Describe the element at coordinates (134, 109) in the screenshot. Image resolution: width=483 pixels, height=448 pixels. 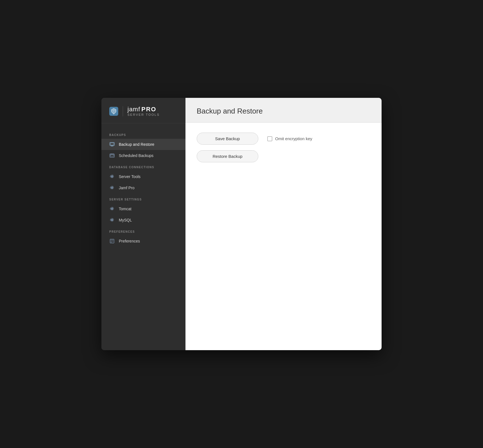
I see `jamf-word: jamf` at that location.